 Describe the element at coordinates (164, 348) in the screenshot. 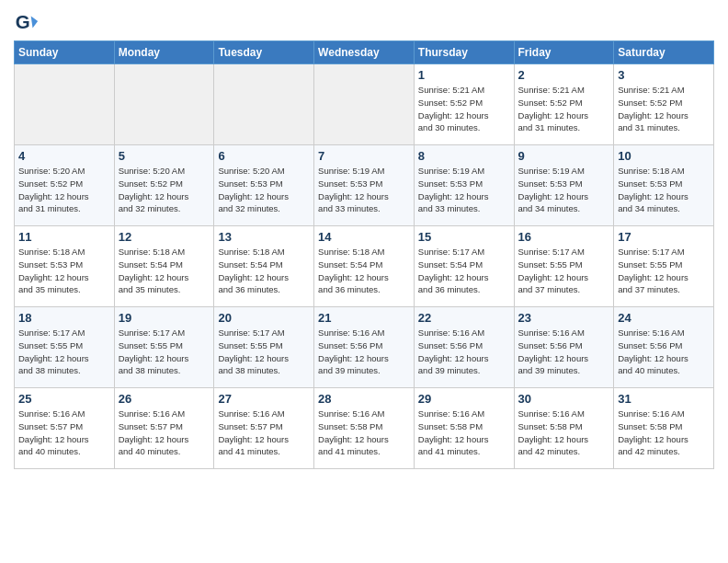

I see `calendar-cell: 19Sunrise: 5:17 AM Sunset: 5:55 PM Dayli…` at that location.